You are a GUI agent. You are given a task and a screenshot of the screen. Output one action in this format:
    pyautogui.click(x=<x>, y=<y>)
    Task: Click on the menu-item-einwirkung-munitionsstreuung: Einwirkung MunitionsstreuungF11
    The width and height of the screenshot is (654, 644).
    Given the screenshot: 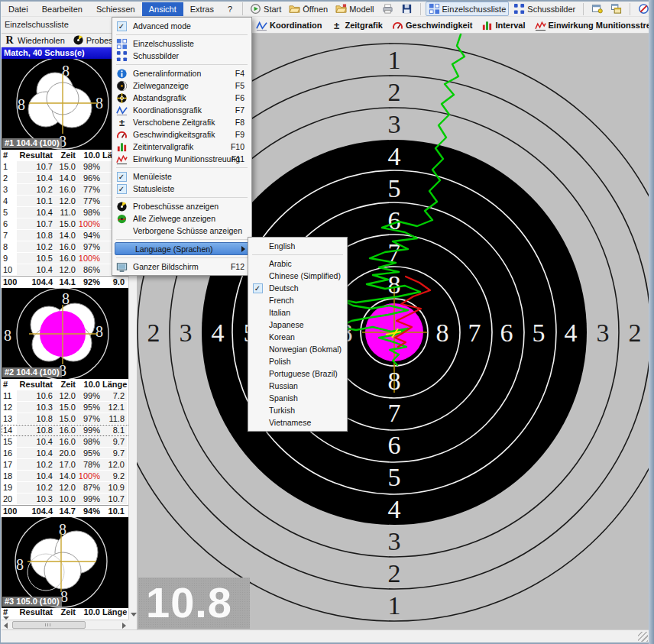 What is the action you would take?
    pyautogui.click(x=182, y=159)
    